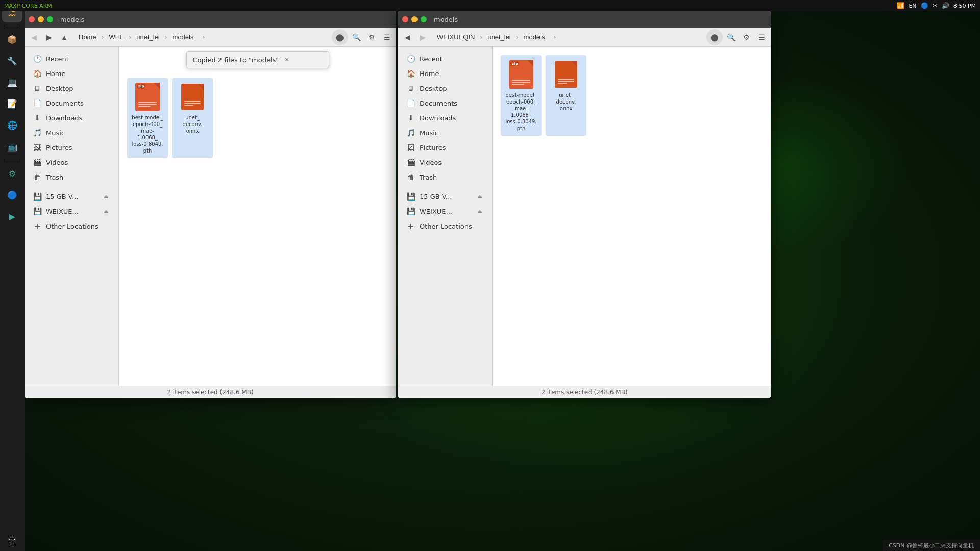  I want to click on file-grid-left: zip best-model_epoch-000_mae-1.0068_loss…, so click(257, 118).